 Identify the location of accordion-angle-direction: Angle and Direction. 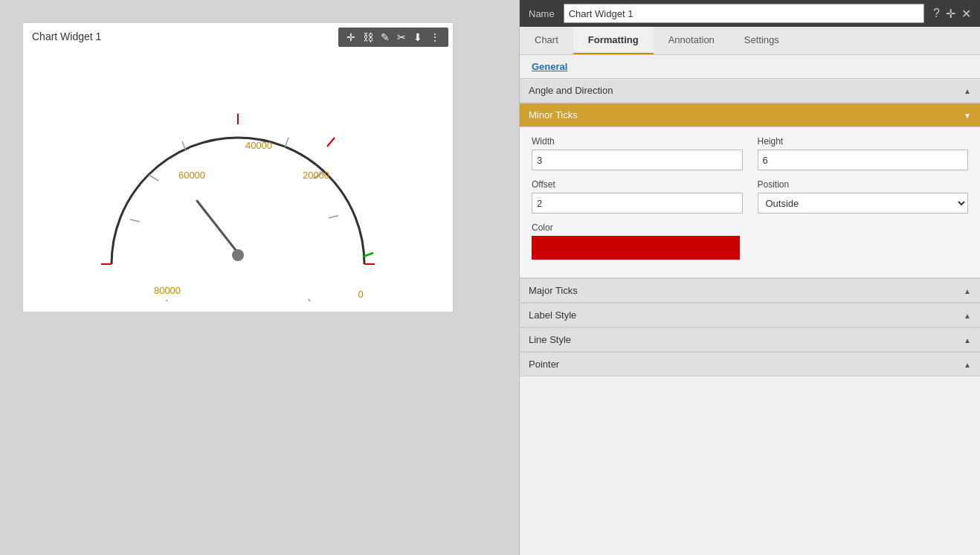
(749, 91).